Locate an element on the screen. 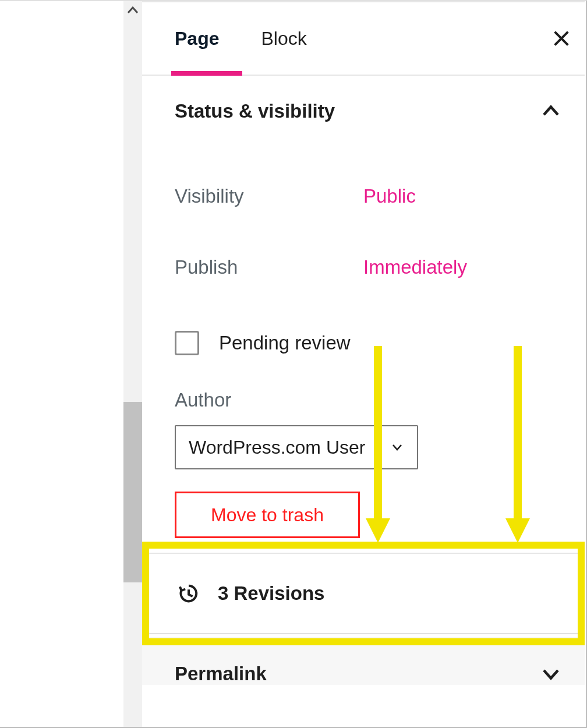  visibility-value-button: Public is located at coordinates (390, 196).